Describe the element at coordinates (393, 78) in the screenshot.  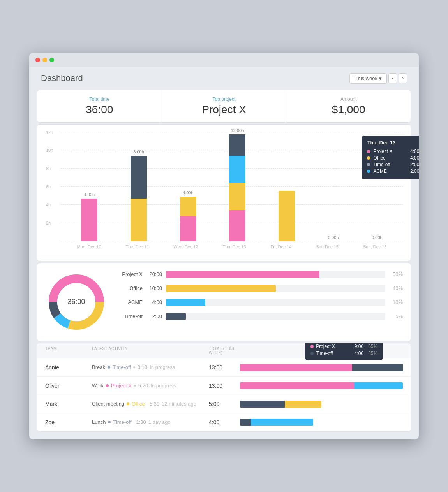
I see `prev-week-button: ‹` at that location.